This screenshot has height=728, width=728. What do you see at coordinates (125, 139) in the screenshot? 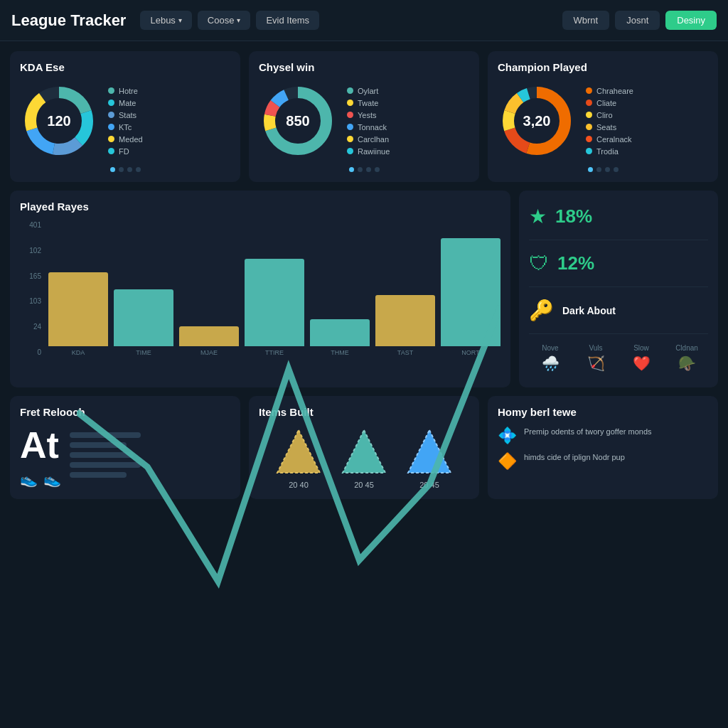
I see `legend-item: Meded` at bounding box center [125, 139].